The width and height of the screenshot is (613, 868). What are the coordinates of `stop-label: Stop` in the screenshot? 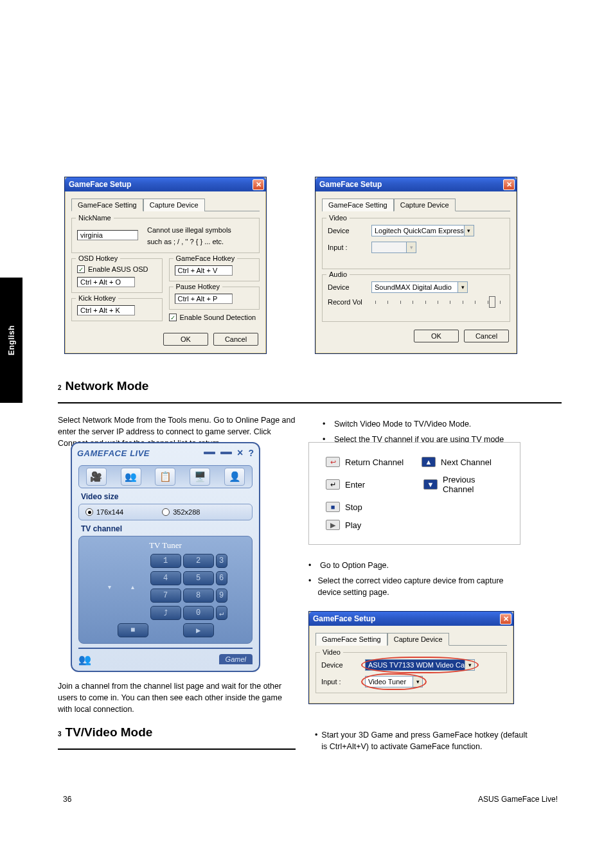 It's located at (353, 508).